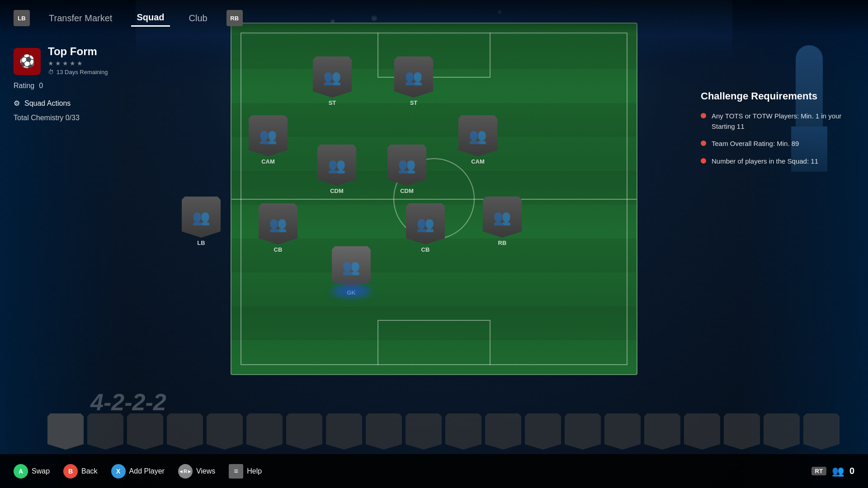  Describe the element at coordinates (351, 267) in the screenshot. I see `card-shape-gk: 👥` at that location.